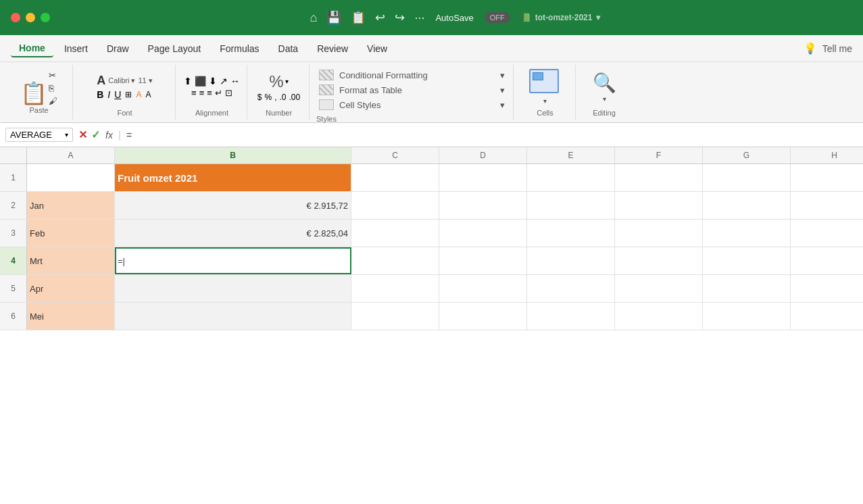 Image resolution: width=863 pixels, height=504 pixels. I want to click on menu-page-layout: Page Layout, so click(174, 49).